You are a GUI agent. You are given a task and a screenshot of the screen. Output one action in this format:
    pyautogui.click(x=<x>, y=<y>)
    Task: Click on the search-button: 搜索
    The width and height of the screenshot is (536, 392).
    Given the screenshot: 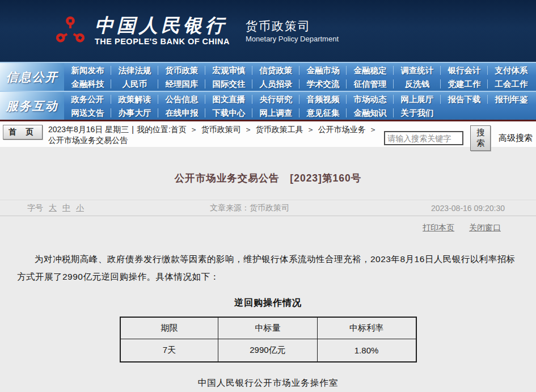 What is the action you would take?
    pyautogui.click(x=480, y=138)
    